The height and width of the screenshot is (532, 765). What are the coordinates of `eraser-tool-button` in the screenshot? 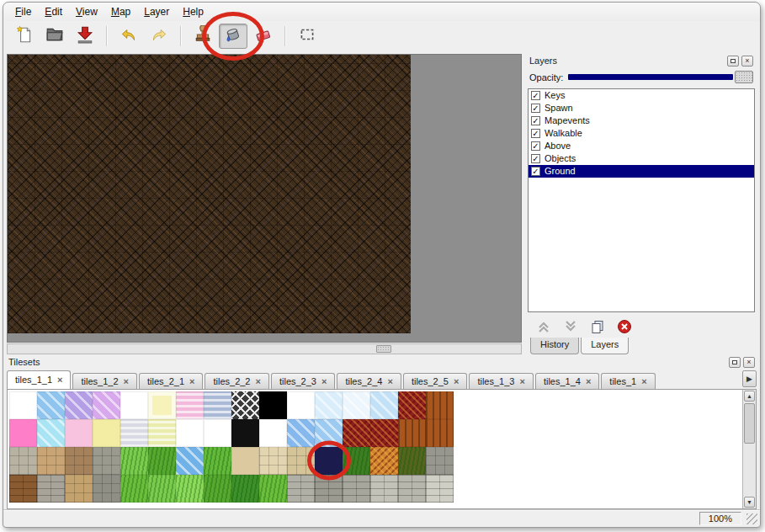 It's located at (263, 36).